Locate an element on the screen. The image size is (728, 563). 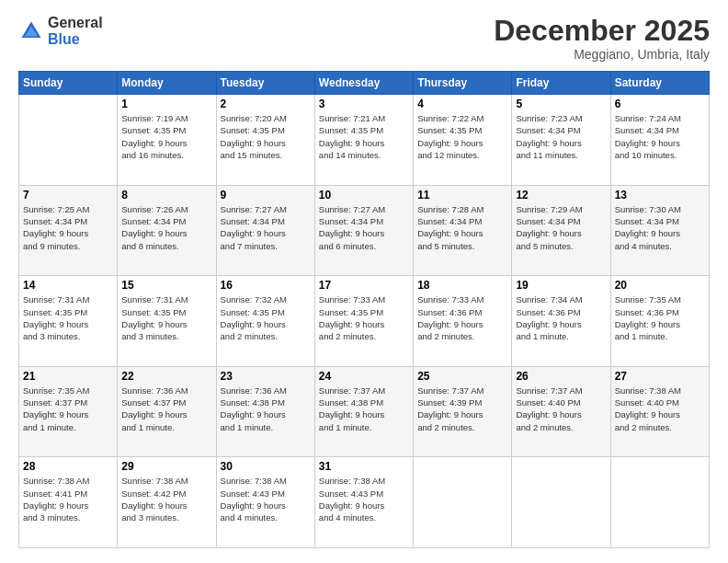
calendar-cell: 12Sunrise: 7:29 AM Sunset: 4:34 PM Dayli… is located at coordinates (561, 230).